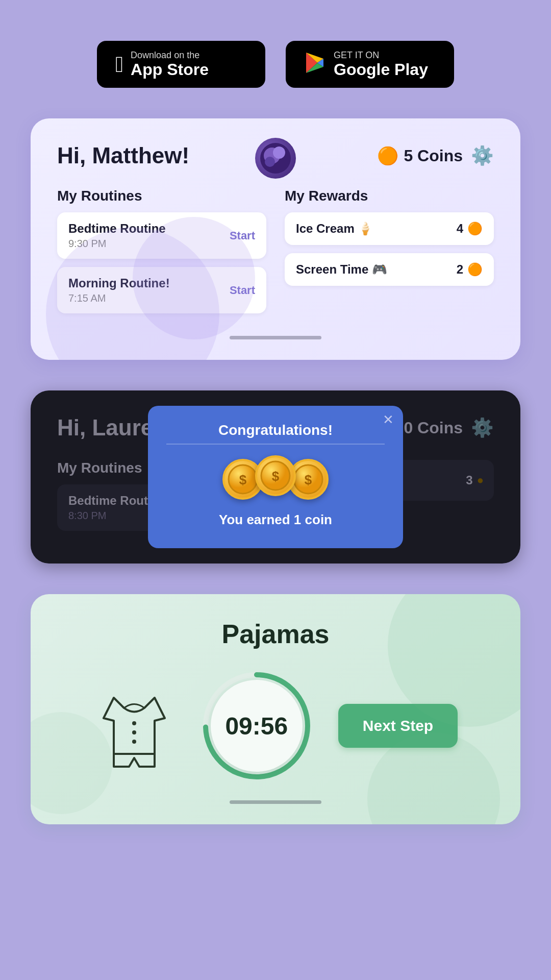 Image resolution: width=551 pixels, height=980 pixels. What do you see at coordinates (257, 726) in the screenshot?
I see `timer-container: 09:56` at bounding box center [257, 726].